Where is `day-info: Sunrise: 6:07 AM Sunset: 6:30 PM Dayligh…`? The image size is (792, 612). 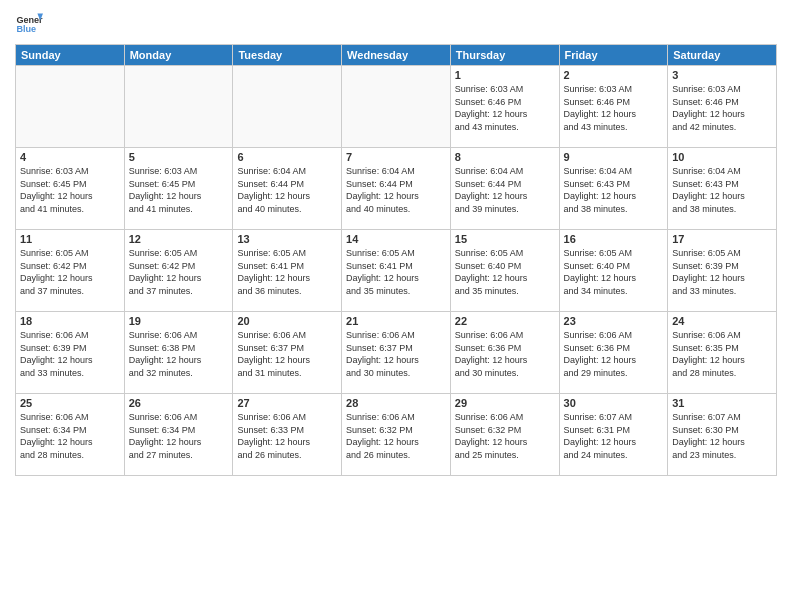 day-info: Sunrise: 6:07 AM Sunset: 6:30 PM Dayligh… is located at coordinates (722, 436).